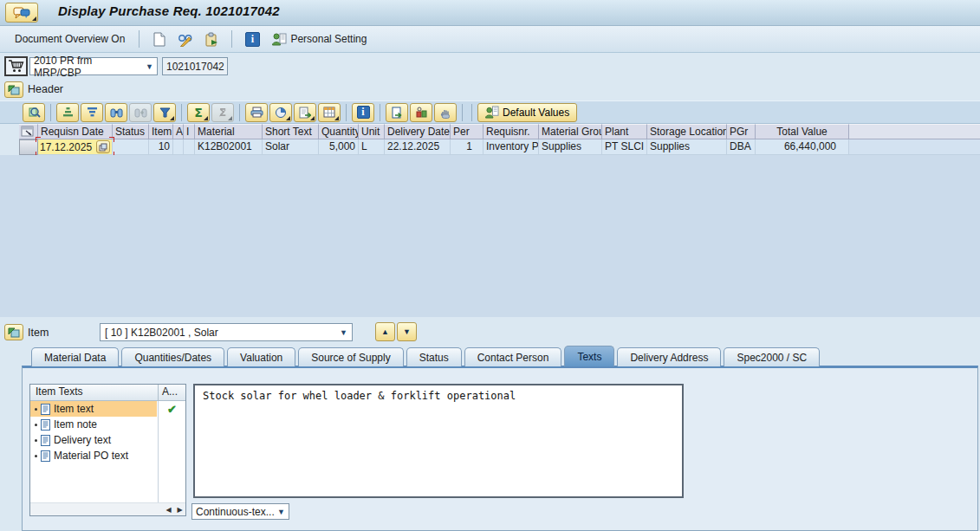 The height and width of the screenshot is (531, 980). What do you see at coordinates (173, 357) in the screenshot?
I see `tab-quantities-dates: Quantities/Dates` at bounding box center [173, 357].